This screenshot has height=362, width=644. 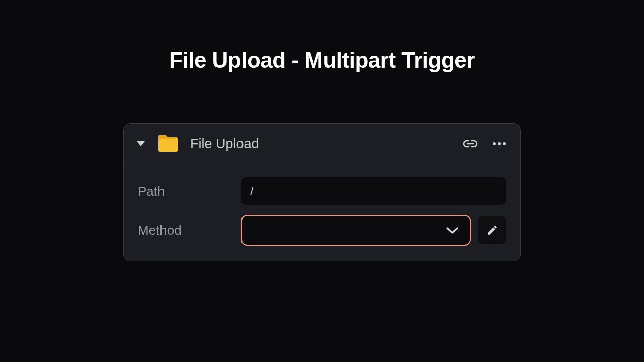 I want to click on ellipsis-icon, so click(x=499, y=144).